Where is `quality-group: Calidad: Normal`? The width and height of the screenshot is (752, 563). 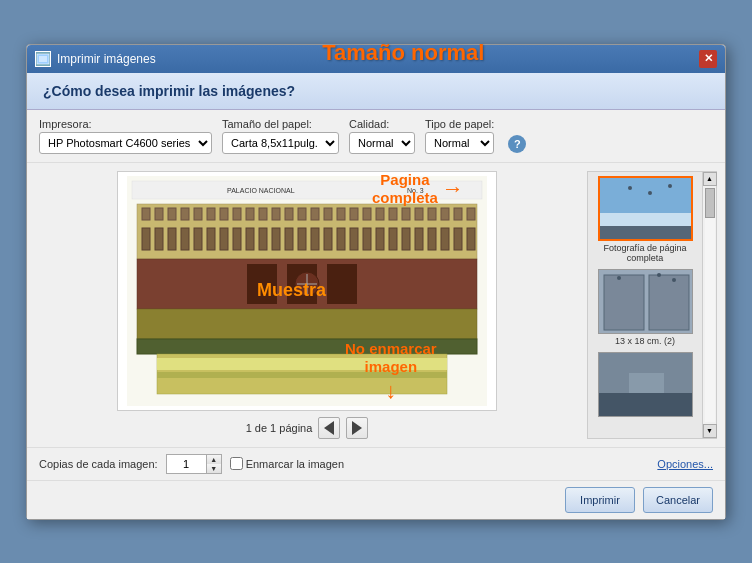
quality-group: Calidad: Normal is located at coordinates (382, 136).